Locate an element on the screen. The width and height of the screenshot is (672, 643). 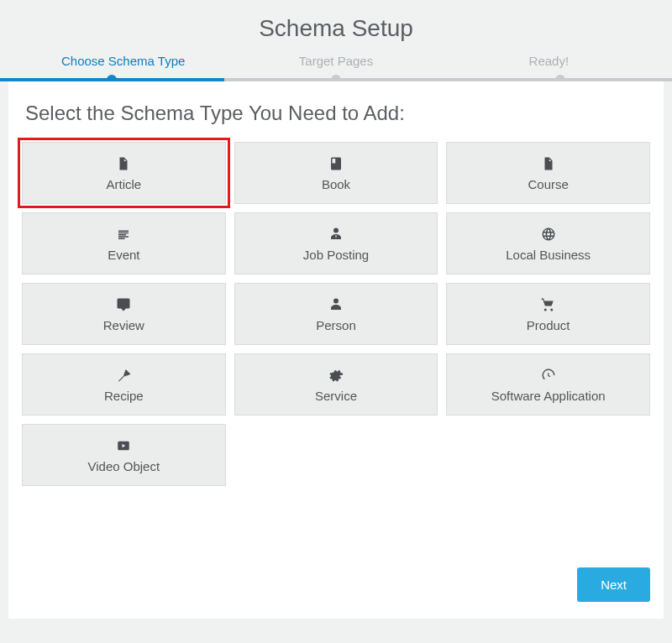
tile-label: Recipe is located at coordinates (124, 396).